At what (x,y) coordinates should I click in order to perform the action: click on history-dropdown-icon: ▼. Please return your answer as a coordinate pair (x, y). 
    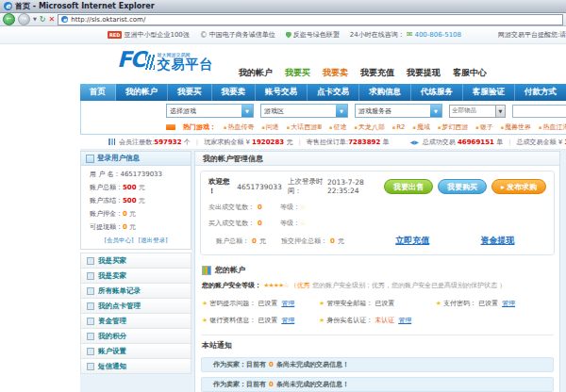
    Looking at the image, I should click on (35, 19).